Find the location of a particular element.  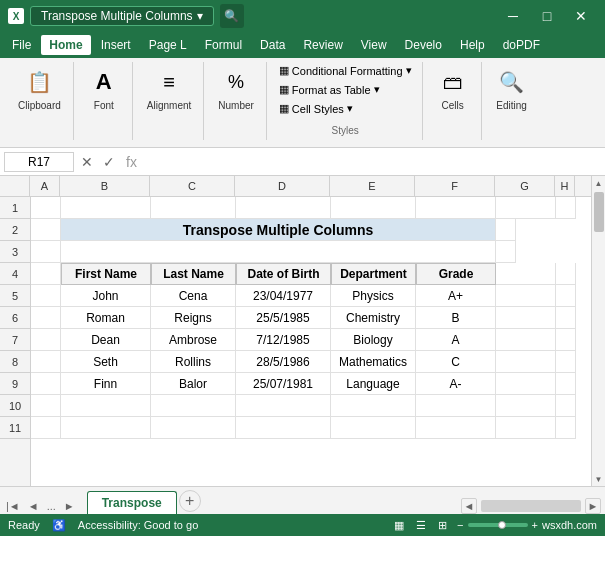

cell-A5 is located at coordinates (46, 296).